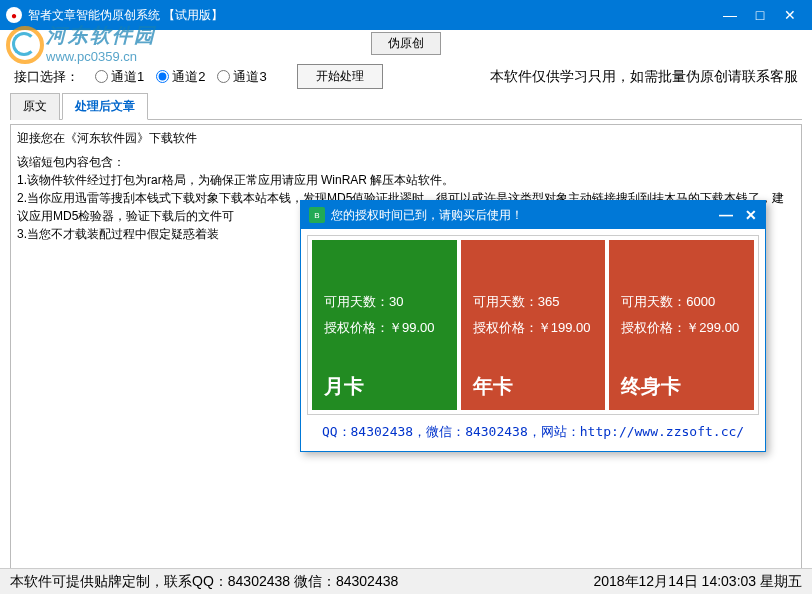 This screenshot has width=812, height=594. What do you see at coordinates (384, 325) in the screenshot?
I see `pricing-card-month: 可用天数：30 授权价格：￥99.00 月卡` at bounding box center [384, 325].